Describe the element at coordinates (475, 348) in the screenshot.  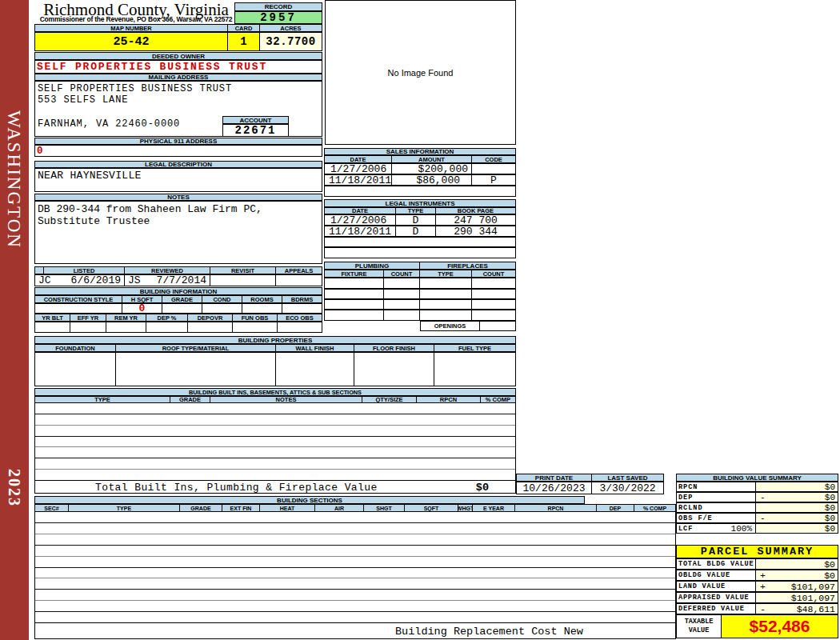
I see `fuel-type-label: FUEL TYPE` at that location.